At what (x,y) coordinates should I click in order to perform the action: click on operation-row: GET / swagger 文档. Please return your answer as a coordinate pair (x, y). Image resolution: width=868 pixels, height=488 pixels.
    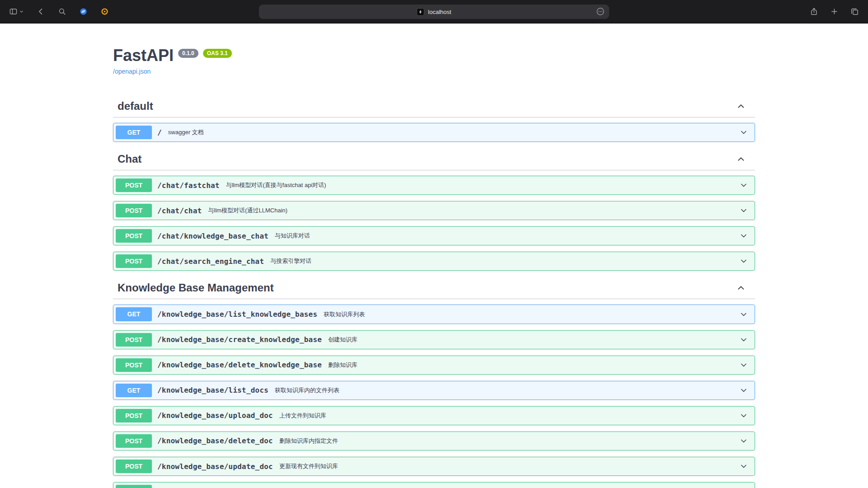
    Looking at the image, I should click on (434, 132).